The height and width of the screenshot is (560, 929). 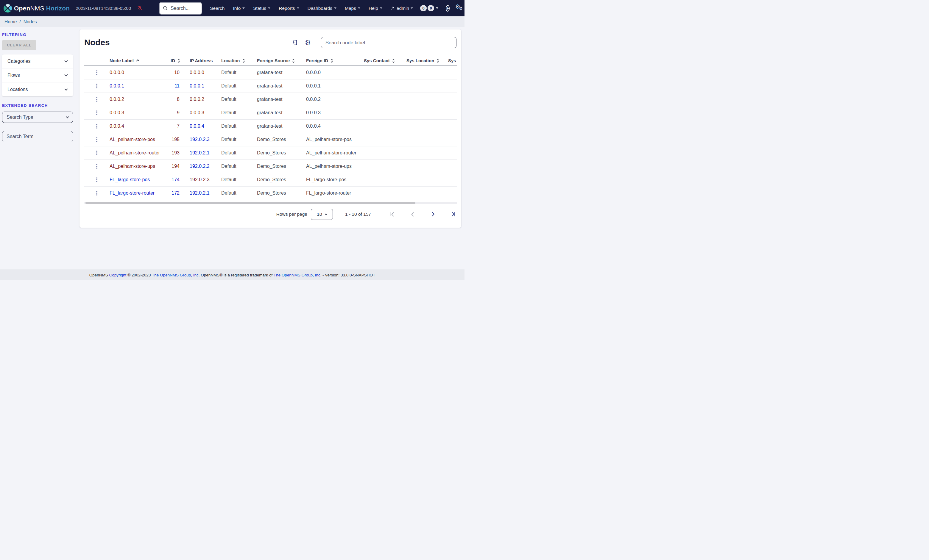 What do you see at coordinates (217, 8) in the screenshot?
I see `nav-item-search: Search` at bounding box center [217, 8].